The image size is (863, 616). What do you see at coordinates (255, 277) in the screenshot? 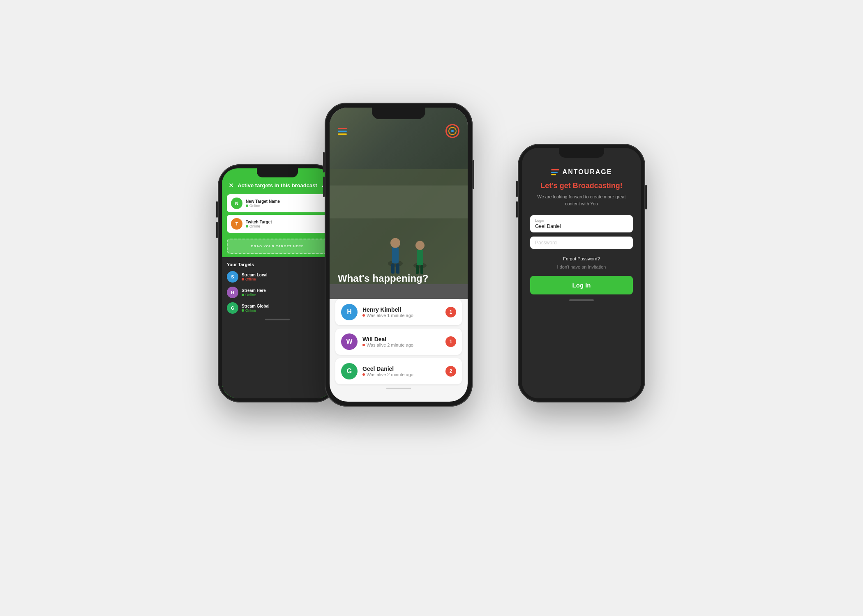
I see `target-info-s: Stream Local Offline` at bounding box center [255, 277].